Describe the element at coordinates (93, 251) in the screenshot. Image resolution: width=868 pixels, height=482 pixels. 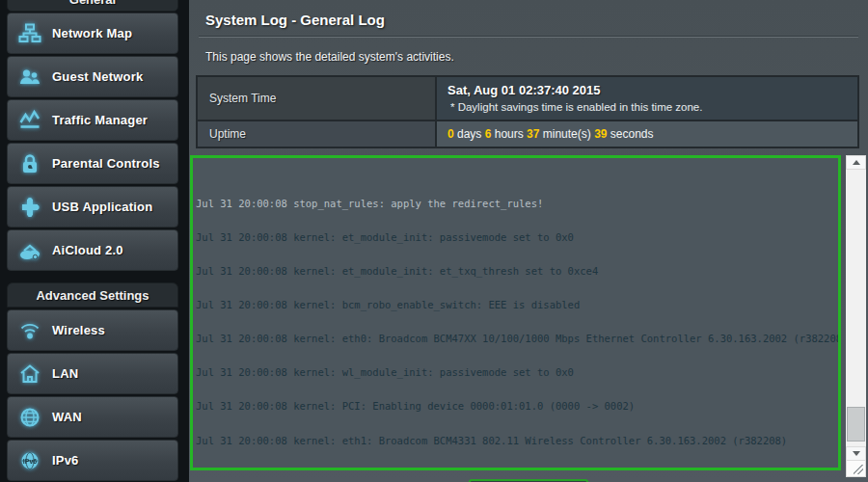
I see `sidebar-item-aicloud: AiCloud 2.0` at that location.